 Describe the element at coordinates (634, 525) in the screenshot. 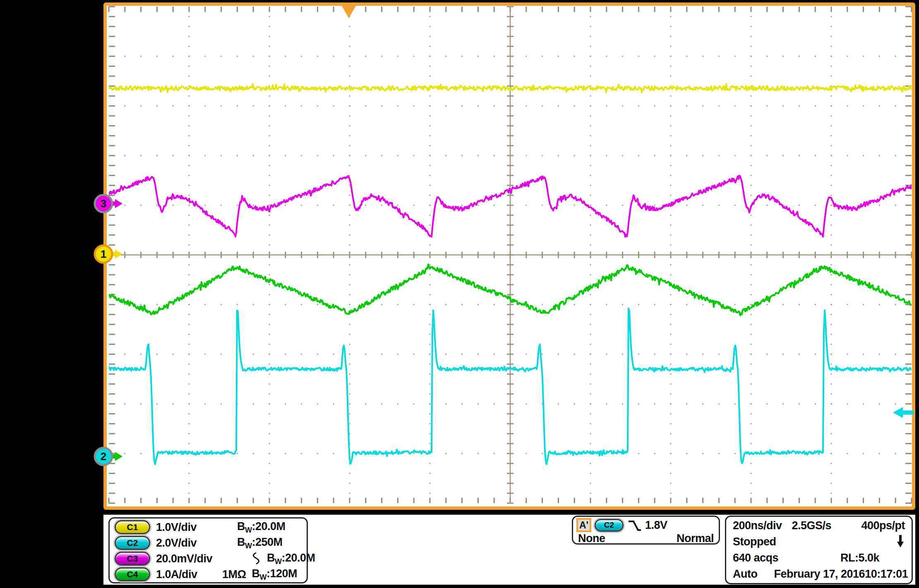

I see `falling-edge-icon` at that location.